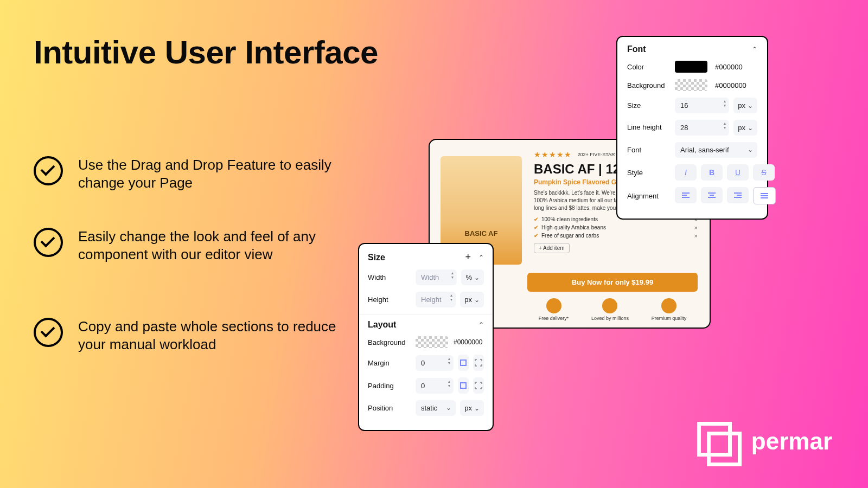 The width and height of the screenshot is (868, 488). What do you see at coordinates (792, 441) in the screenshot?
I see `brand-name: permar` at bounding box center [792, 441].